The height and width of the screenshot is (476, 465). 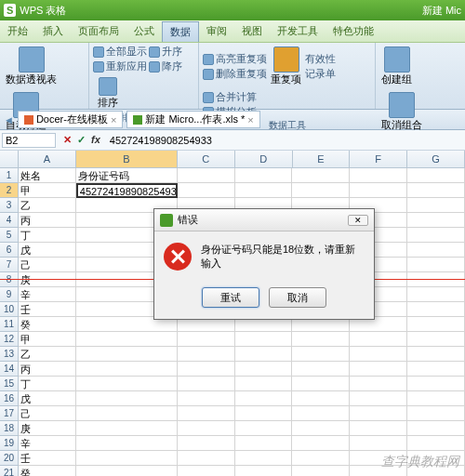 What do you see at coordinates (47, 339) in the screenshot?
I see `cell: 甲` at bounding box center [47, 339].